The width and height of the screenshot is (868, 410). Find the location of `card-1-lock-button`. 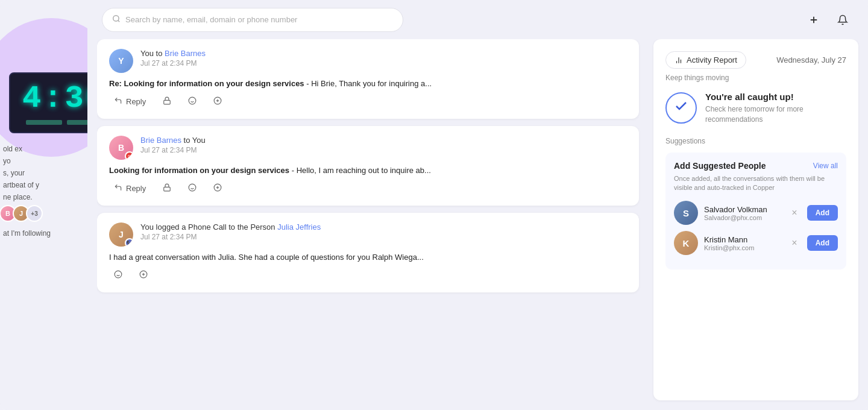

card-1-lock-button is located at coordinates (167, 101).